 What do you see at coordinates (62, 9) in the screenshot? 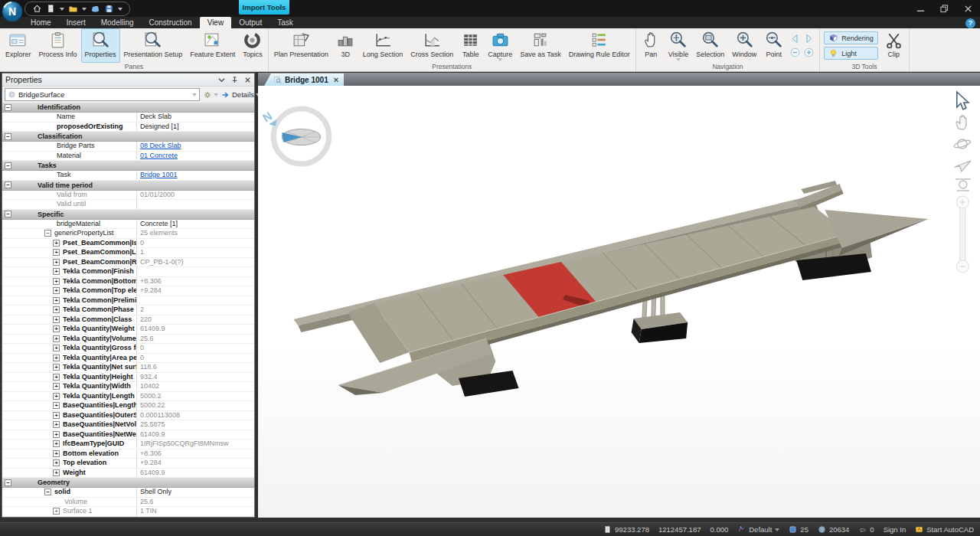
I see `new-document-dropdown-icon` at bounding box center [62, 9].